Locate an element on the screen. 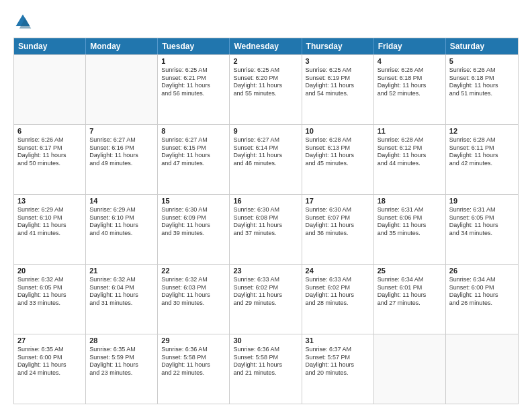  day-number: 21 is located at coordinates (122, 271).